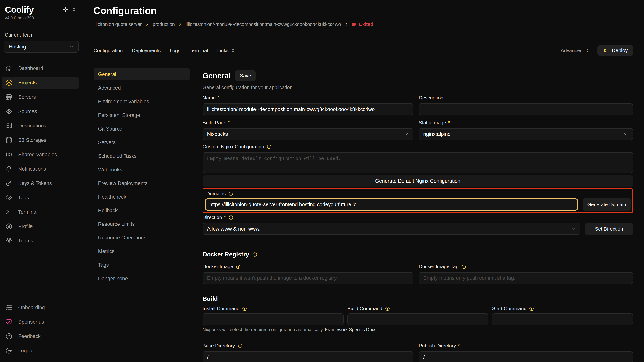 This screenshot has width=644, height=362. I want to click on sidebar-item-teams: Teams, so click(40, 241).